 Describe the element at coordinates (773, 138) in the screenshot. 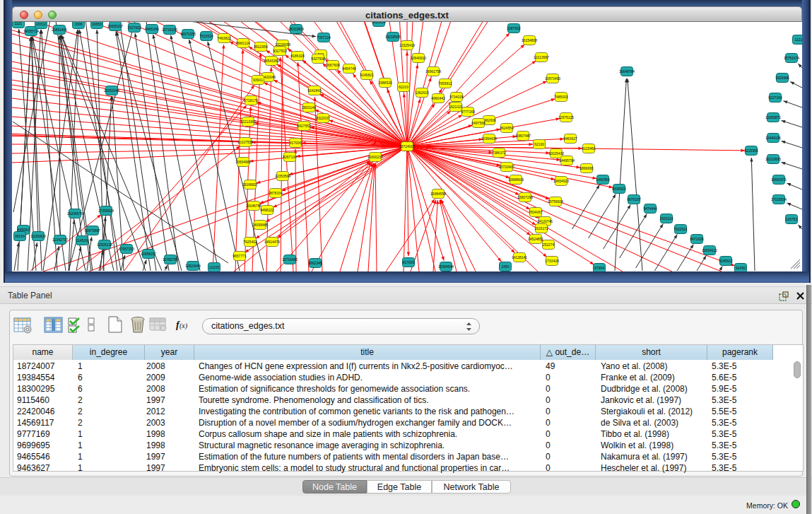

I see `svg-text: 12444196` at that location.